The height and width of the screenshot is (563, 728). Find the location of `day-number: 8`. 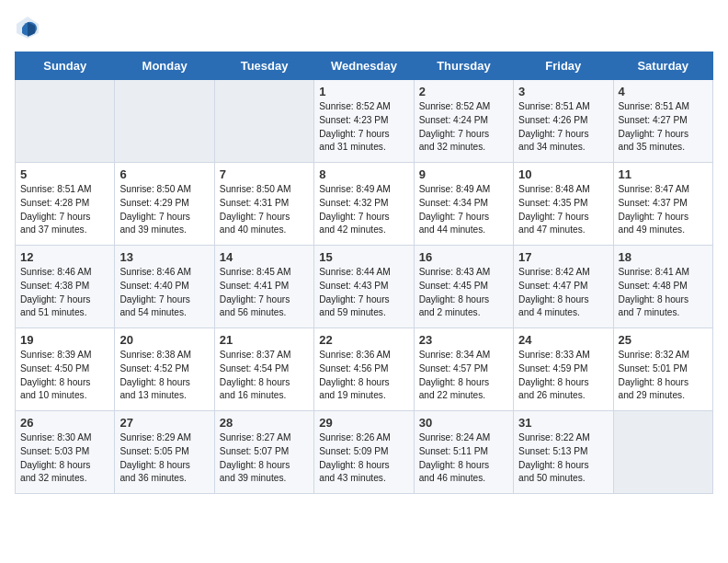

day-number: 8 is located at coordinates (364, 175).